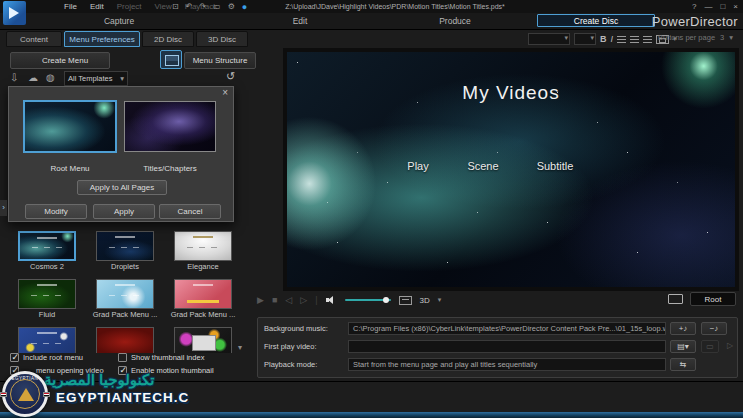 This screenshot has height=418, width=743. What do you see at coordinates (217, 6) in the screenshot?
I see `aspect-ratio-icon: ▭` at bounding box center [217, 6].